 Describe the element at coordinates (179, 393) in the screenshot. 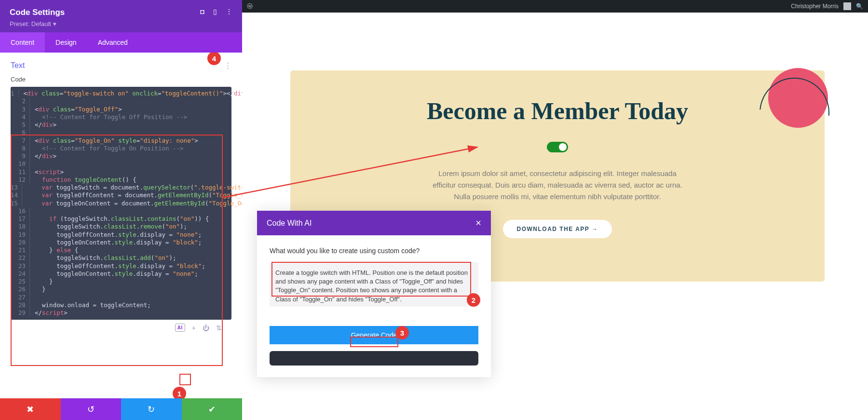

I see `annotation-badge-1: 1` at that location.